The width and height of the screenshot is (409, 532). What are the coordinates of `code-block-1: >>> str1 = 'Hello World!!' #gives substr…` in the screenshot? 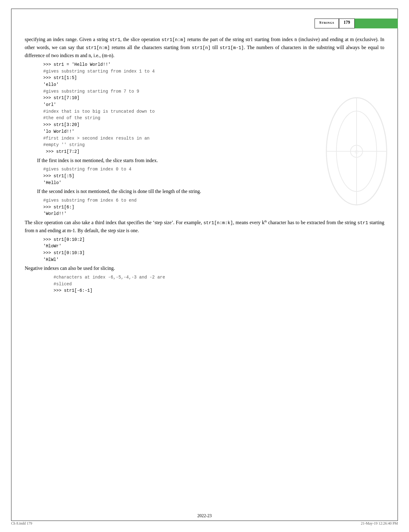 It's located at (214, 108).